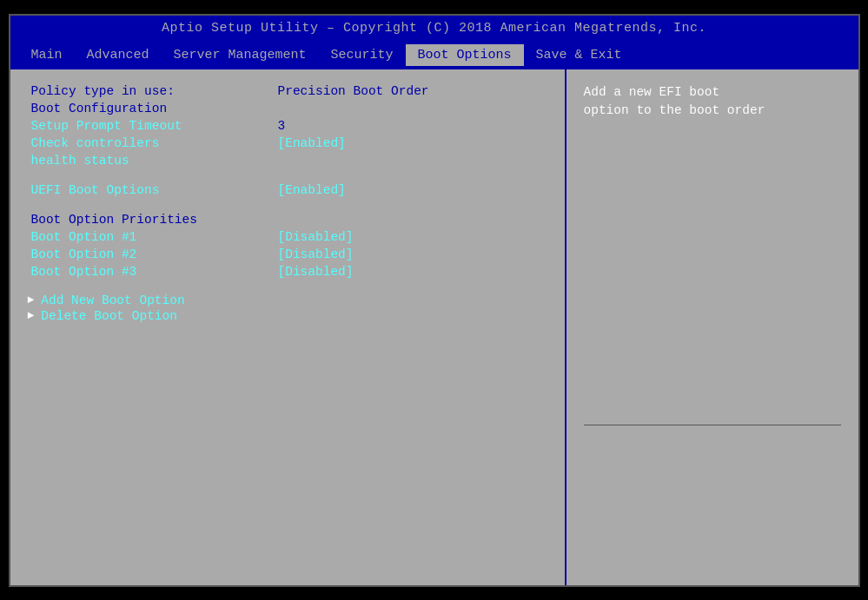 The image size is (868, 600). What do you see at coordinates (288, 126) in the screenshot?
I see `field-setup-prompt: Setup Prompt Timeout 3` at bounding box center [288, 126].